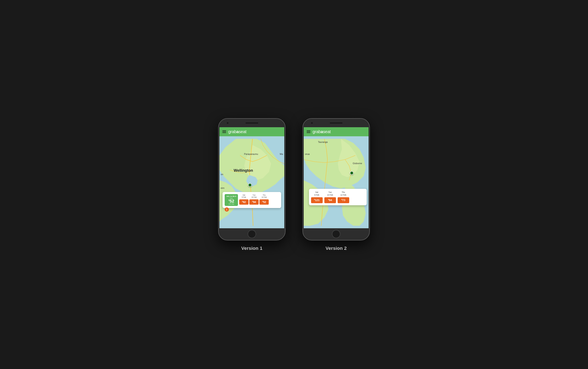 The image size is (588, 369). I want to click on route-price: $52, so click(231, 201).